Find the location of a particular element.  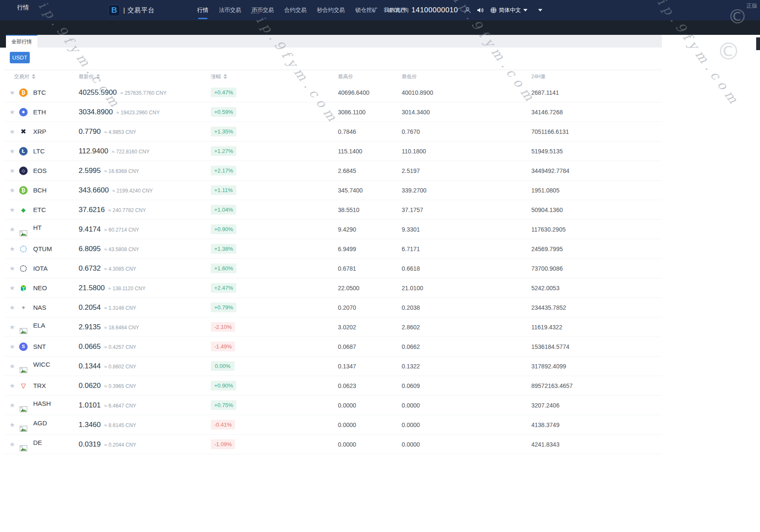

change-cell: 0.00% is located at coordinates (270, 366).